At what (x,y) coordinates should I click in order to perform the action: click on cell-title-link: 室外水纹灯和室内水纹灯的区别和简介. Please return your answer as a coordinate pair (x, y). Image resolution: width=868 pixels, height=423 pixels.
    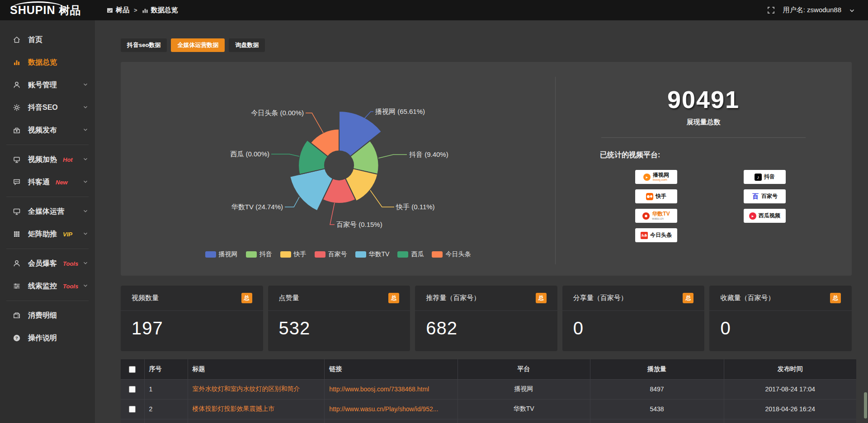
    Looking at the image, I should click on (246, 389).